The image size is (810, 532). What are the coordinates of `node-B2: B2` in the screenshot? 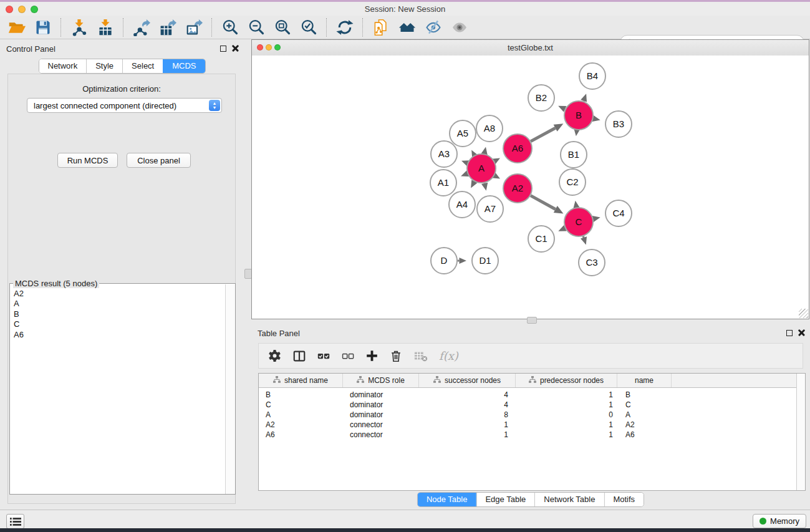 It's located at (541, 98).